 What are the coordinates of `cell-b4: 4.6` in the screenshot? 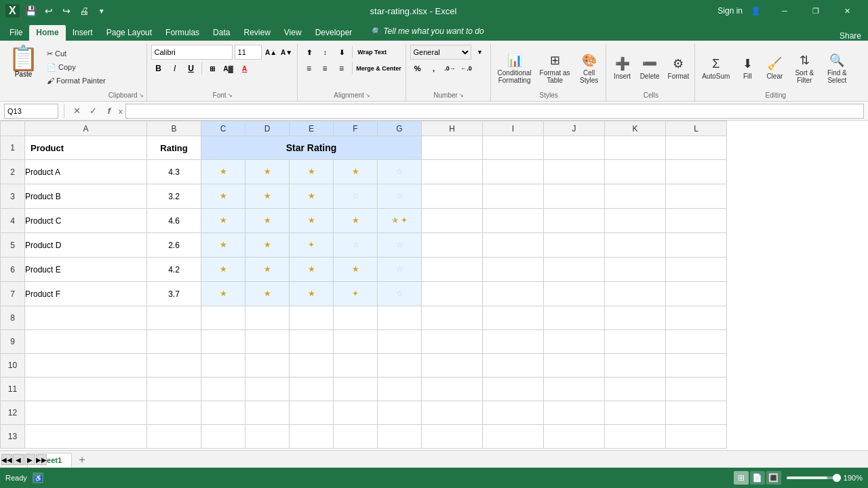 It's located at (174, 221).